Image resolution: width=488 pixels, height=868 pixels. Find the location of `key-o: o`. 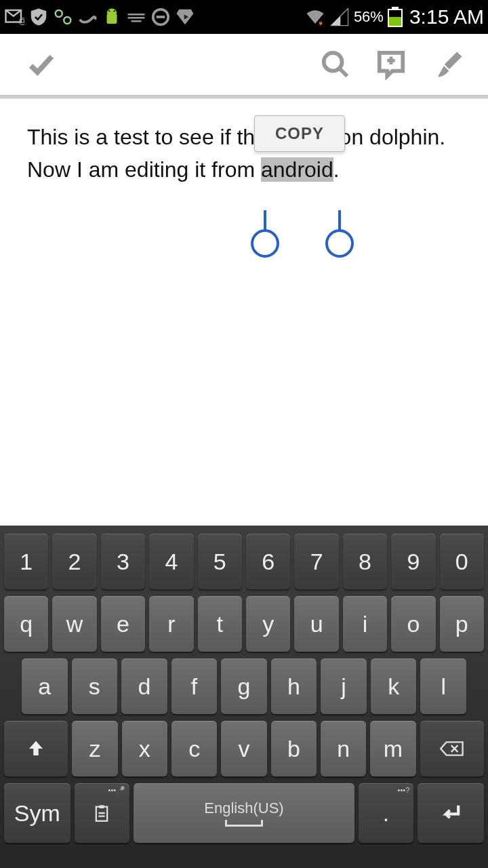

key-o: o is located at coordinates (413, 624).